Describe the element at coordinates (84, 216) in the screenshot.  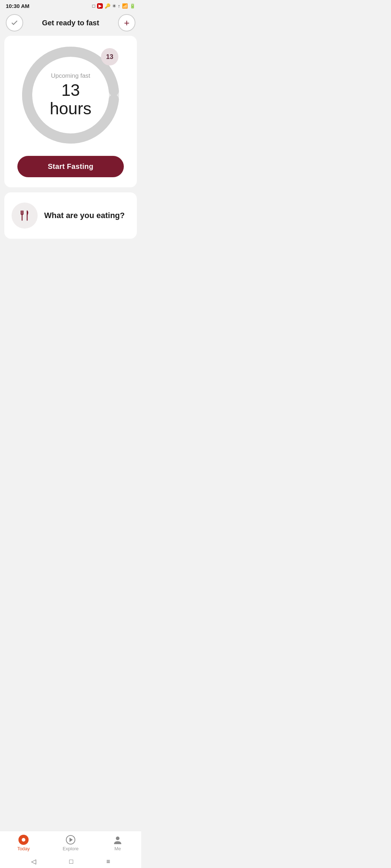
I see `food-question: What are you eating?` at that location.